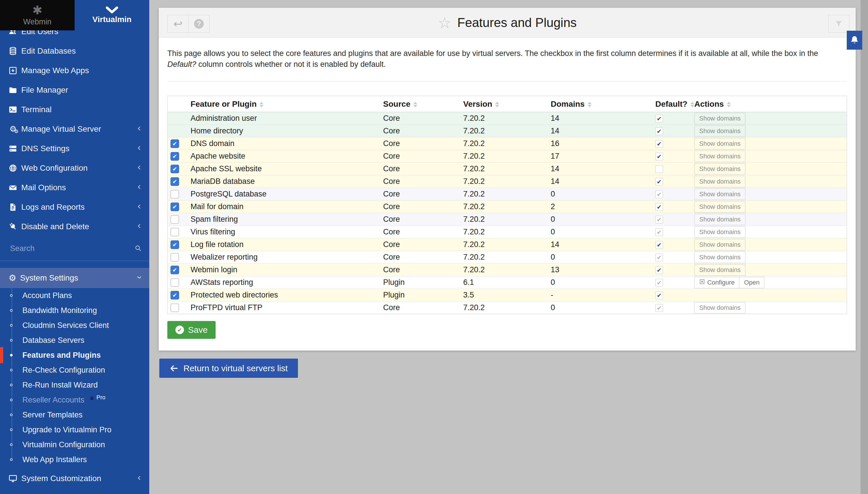 The height and width of the screenshot is (494, 868). Describe the element at coordinates (75, 129) in the screenshot. I see `sidebar-item-manage-virtual-server: ⚙⚙Manage Virtual Server` at that location.